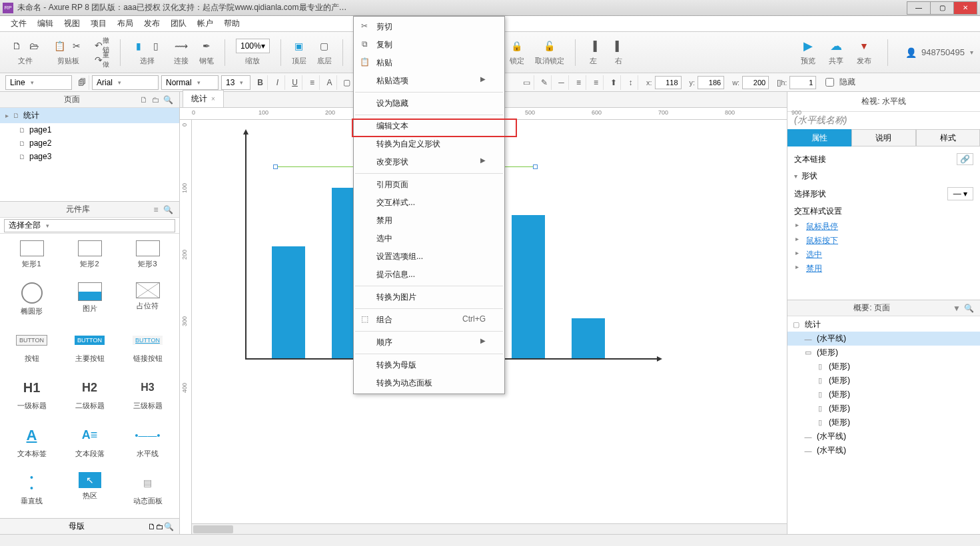 The image size is (980, 546). Describe the element at coordinates (883, 241) in the screenshot. I see `style-link: 鼠标按下` at that location.